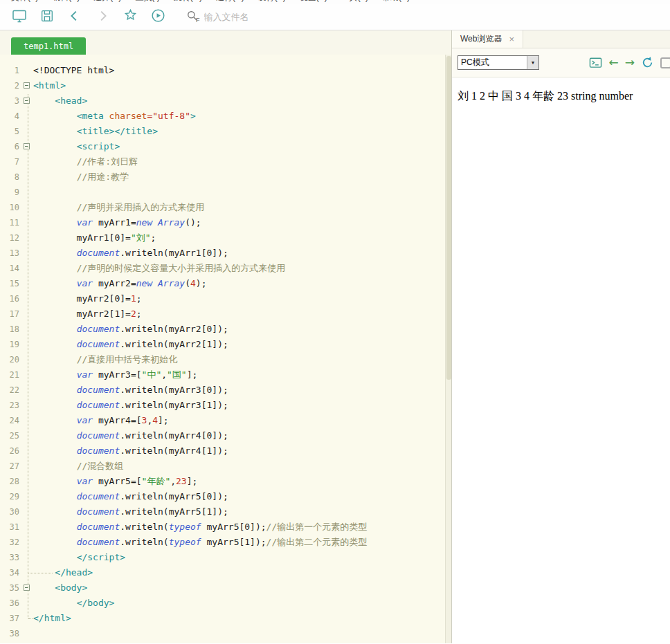  What do you see at coordinates (226, 466) in the screenshot?
I see `code-line: 27 //混合数组` at bounding box center [226, 466].